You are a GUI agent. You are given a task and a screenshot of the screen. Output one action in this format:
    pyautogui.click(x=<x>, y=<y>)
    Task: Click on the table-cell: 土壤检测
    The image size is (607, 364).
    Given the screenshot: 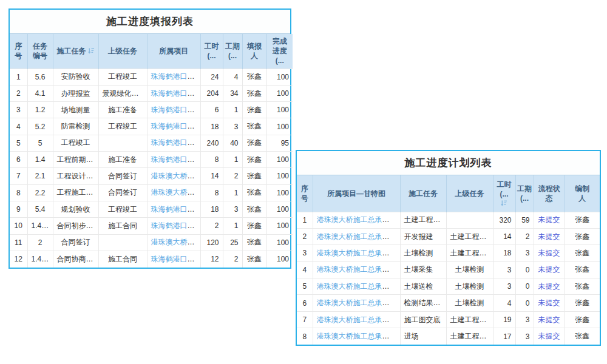 What is the action you would take?
    pyautogui.click(x=470, y=303)
    